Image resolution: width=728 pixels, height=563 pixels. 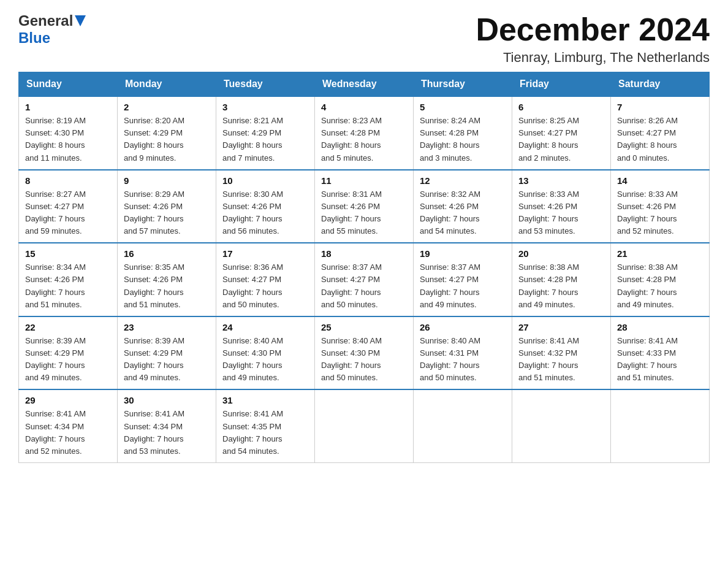 I want to click on day-info: Sunrise: 8:23 AMSunset: 4:28 PMDaylight:…, so click(x=364, y=140).